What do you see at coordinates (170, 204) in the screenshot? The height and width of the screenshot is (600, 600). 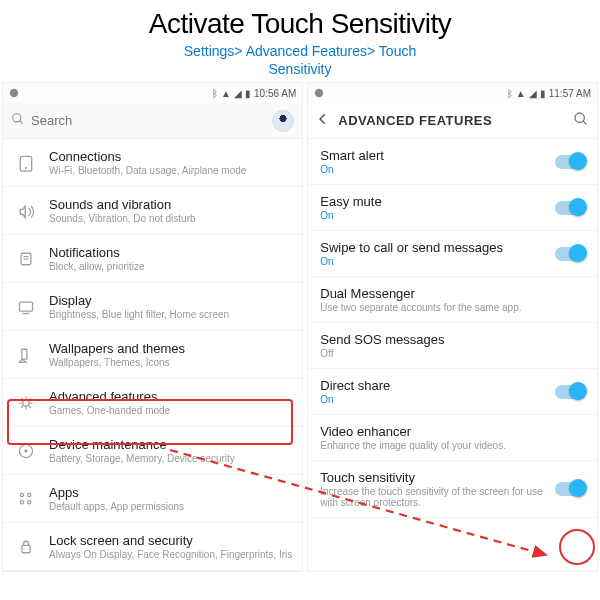 I see `item-title: Sounds and vibration` at bounding box center [170, 204].